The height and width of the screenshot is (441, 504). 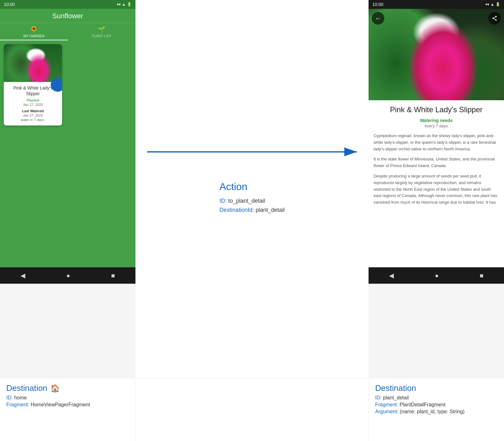 What do you see at coordinates (34, 36) in the screenshot?
I see `tab-my-garden-label: MY GARDEN` at bounding box center [34, 36].